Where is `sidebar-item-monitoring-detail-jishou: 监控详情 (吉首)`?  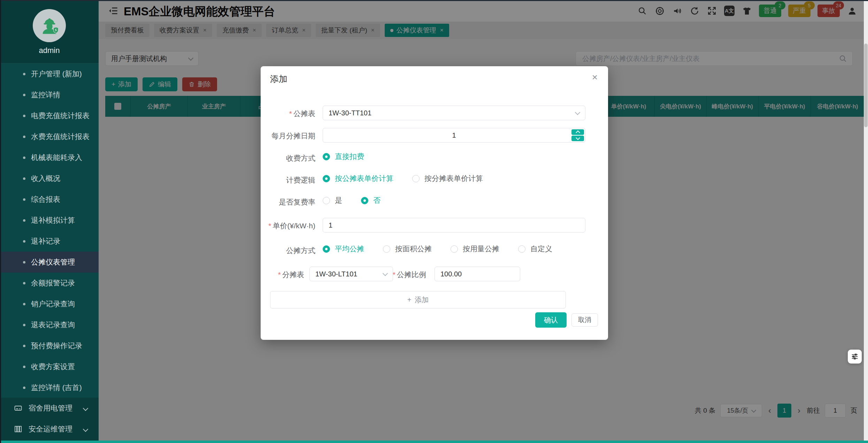 sidebar-item-monitoring-detail-jishou: 监控详情 (吉首) is located at coordinates (49, 388).